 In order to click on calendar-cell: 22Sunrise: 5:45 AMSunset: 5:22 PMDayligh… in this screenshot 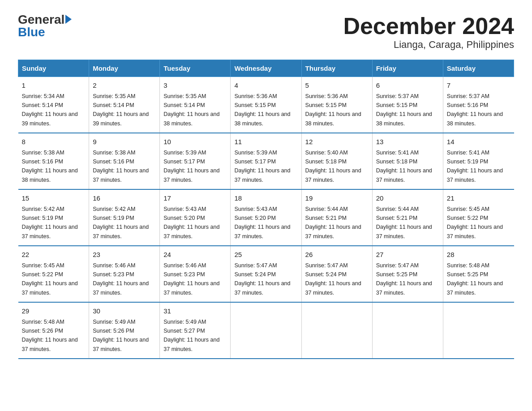, I will do `click(54, 274)`.